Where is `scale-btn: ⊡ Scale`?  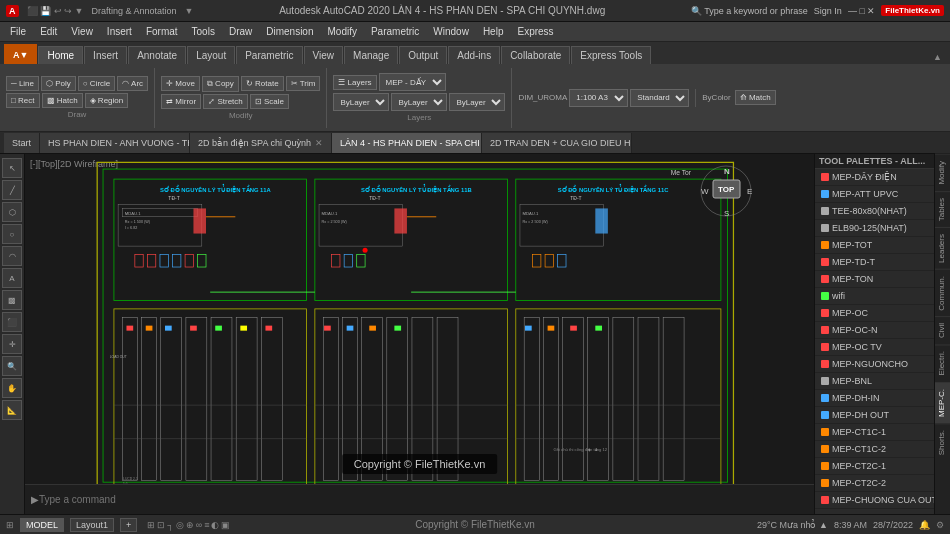
scale-btn: ⊡ Scale is located at coordinates (270, 102).